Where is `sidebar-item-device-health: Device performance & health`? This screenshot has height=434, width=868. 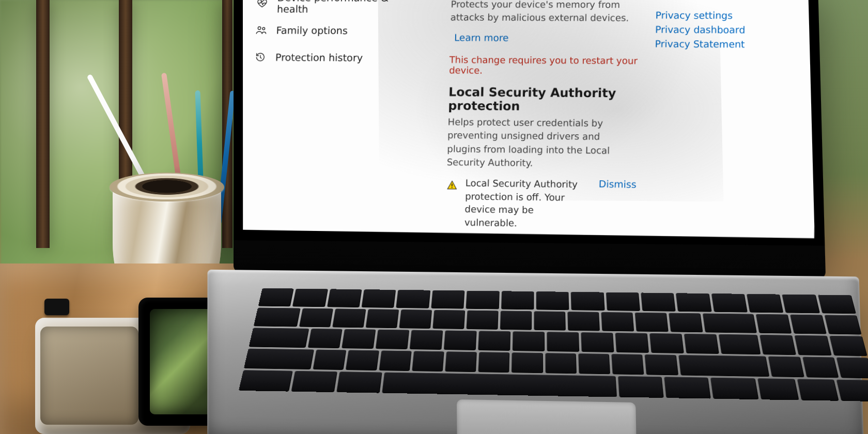
sidebar-item-device-health: Device performance & health is located at coordinates (338, 8).